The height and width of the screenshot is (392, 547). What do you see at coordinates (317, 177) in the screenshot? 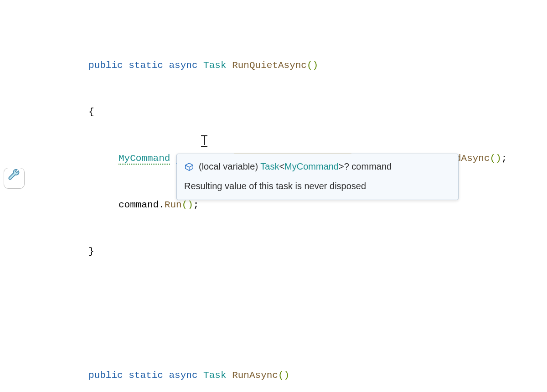
I see `hover-tooltip: (local variable) Task<MyCommand>? comman…` at bounding box center [317, 177].